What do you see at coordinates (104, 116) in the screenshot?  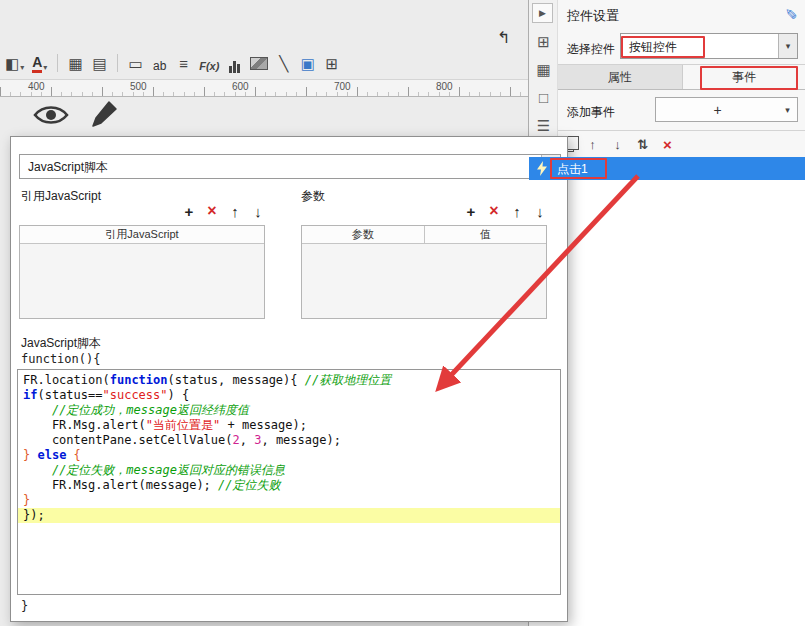 I see `pencil-icon` at bounding box center [104, 116].